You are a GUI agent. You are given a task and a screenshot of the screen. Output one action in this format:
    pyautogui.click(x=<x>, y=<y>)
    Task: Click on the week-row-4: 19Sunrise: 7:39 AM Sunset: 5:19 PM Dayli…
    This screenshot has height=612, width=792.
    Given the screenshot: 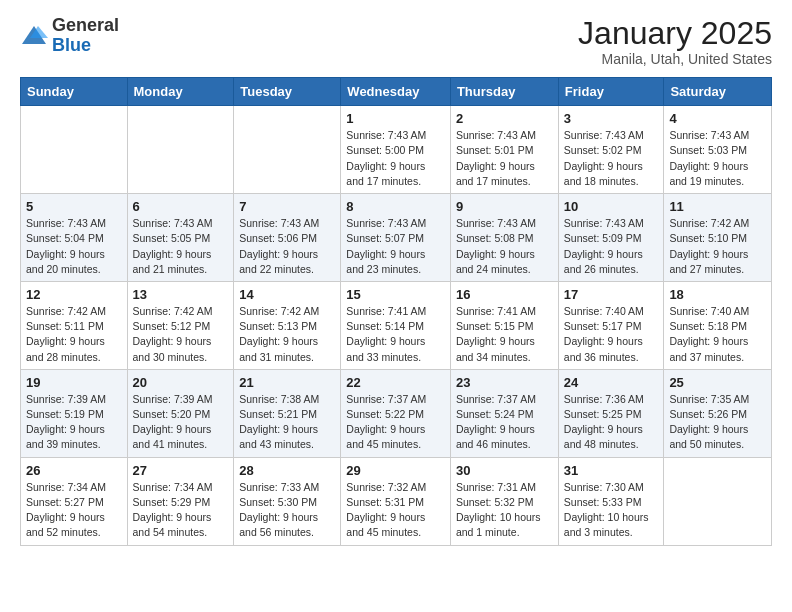 What is the action you would take?
    pyautogui.click(x=396, y=413)
    